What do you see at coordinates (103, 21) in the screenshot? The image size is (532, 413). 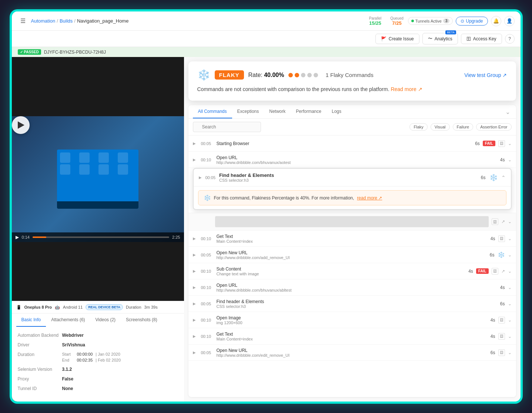 I see `breadcrumb-current: Navigation_page_Home` at bounding box center [103, 21].